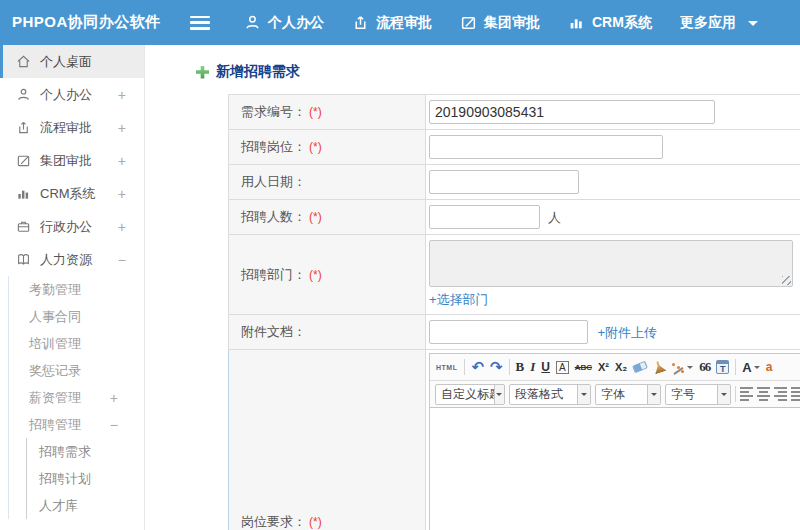 The image size is (800, 530). What do you see at coordinates (76, 398) in the screenshot?
I see `sidebar-item-salary: 薪资管理 +` at bounding box center [76, 398].